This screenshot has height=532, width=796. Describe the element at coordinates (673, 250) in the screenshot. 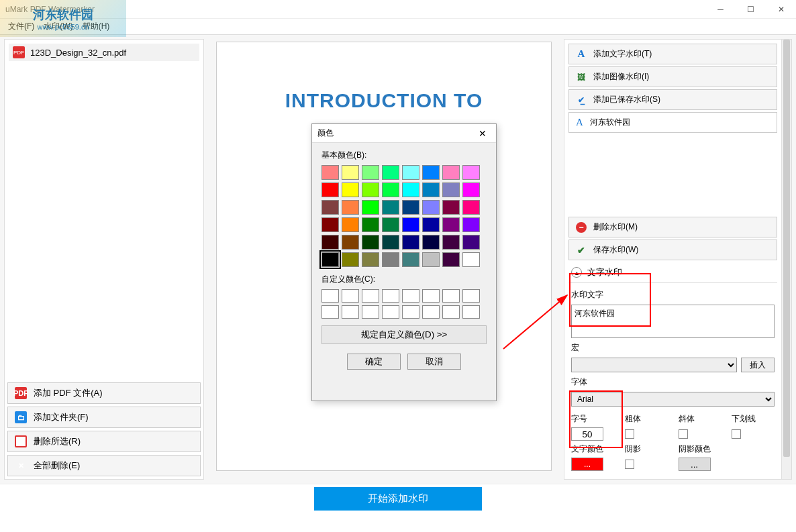

I see `save-watermark-button: ✔ 保存水印(W)` at that location.